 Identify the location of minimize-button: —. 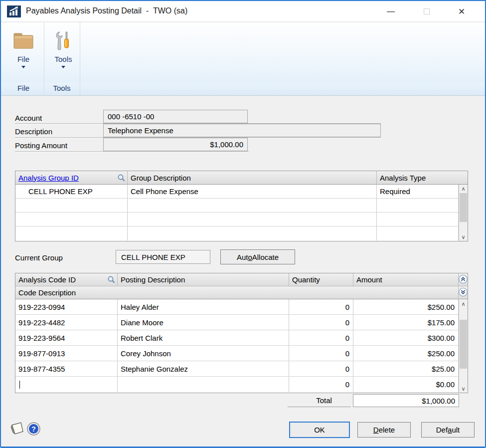
(391, 11).